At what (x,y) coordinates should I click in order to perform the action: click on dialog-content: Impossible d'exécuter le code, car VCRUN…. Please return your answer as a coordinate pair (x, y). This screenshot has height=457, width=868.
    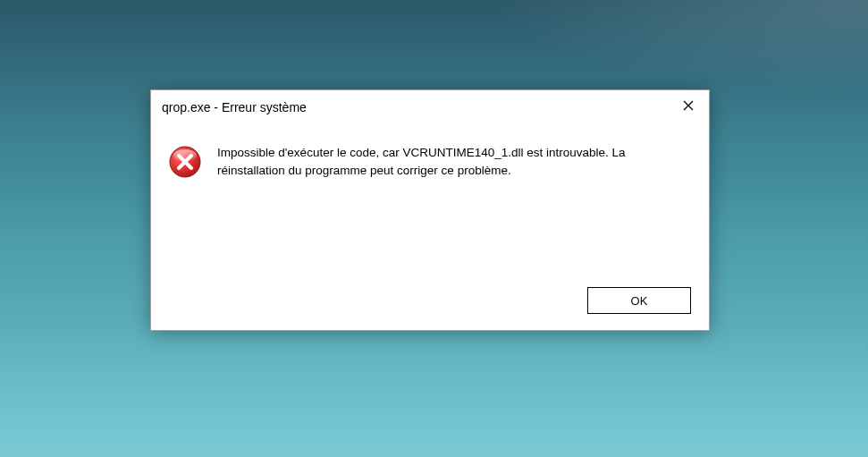
    Looking at the image, I should click on (430, 157).